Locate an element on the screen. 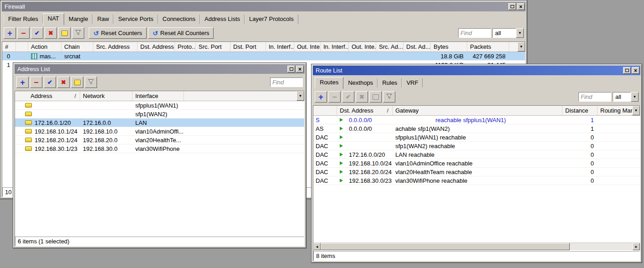 The height and width of the screenshot is (268, 644). table-row: DAC192.168.30.0/23vlan30WifiPhone reacha… is located at coordinates (476, 180).